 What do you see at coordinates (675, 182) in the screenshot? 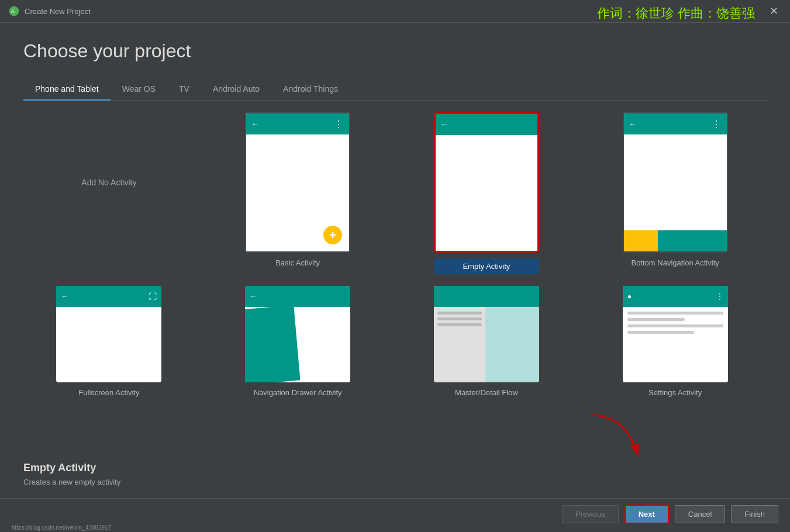
I see `bottom-nav-mock: ← ⋮` at bounding box center [675, 182].